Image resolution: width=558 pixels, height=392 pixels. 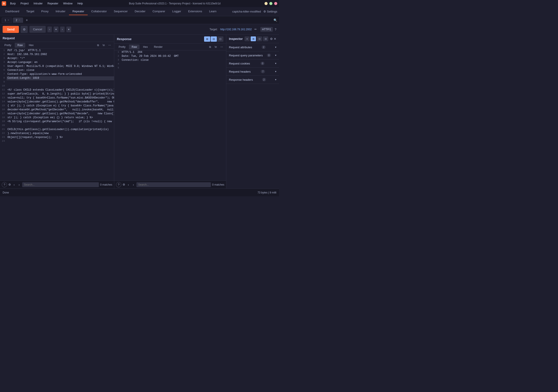 I want to click on repeater-tab-2-close: ✕, so click(x=19, y=20).